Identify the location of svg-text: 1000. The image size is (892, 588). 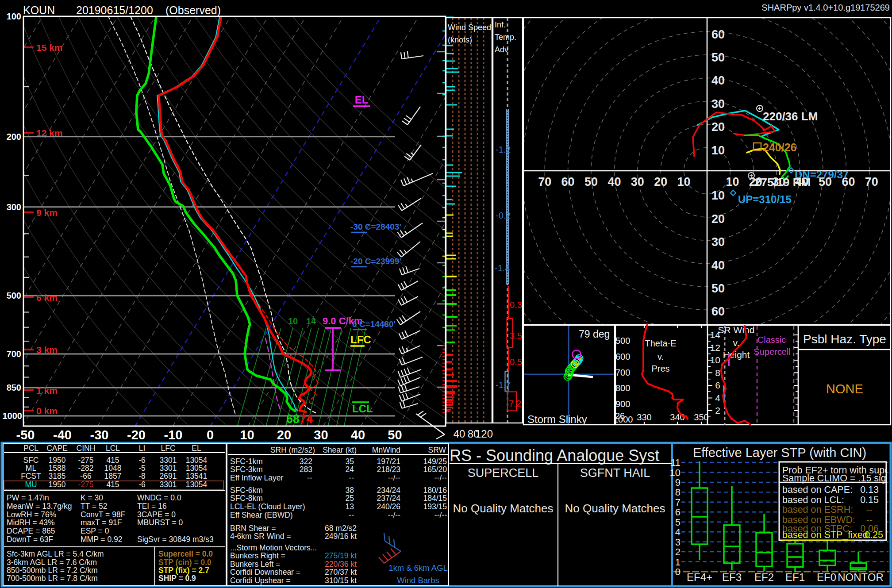
(12, 416).